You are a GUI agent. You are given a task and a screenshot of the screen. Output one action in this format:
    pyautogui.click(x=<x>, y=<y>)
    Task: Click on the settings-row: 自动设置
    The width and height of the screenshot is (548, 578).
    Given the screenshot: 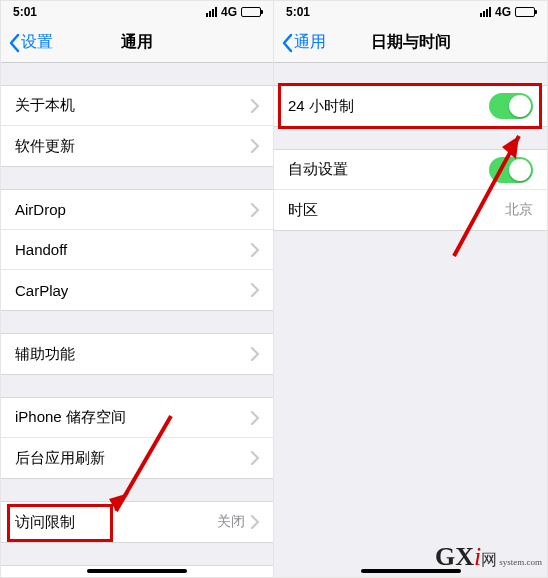 What is the action you would take?
    pyautogui.click(x=410, y=170)
    